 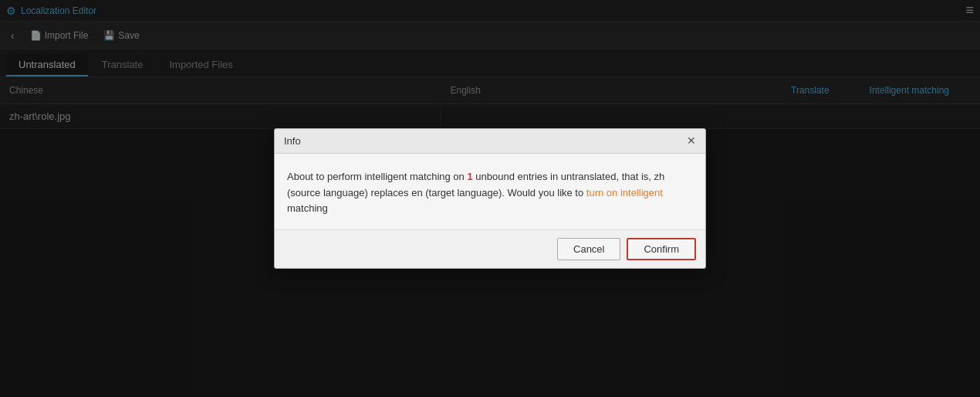 What do you see at coordinates (569, 176) in the screenshot?
I see `modal-message2: unbound entries in untranslated, that is…` at bounding box center [569, 176].